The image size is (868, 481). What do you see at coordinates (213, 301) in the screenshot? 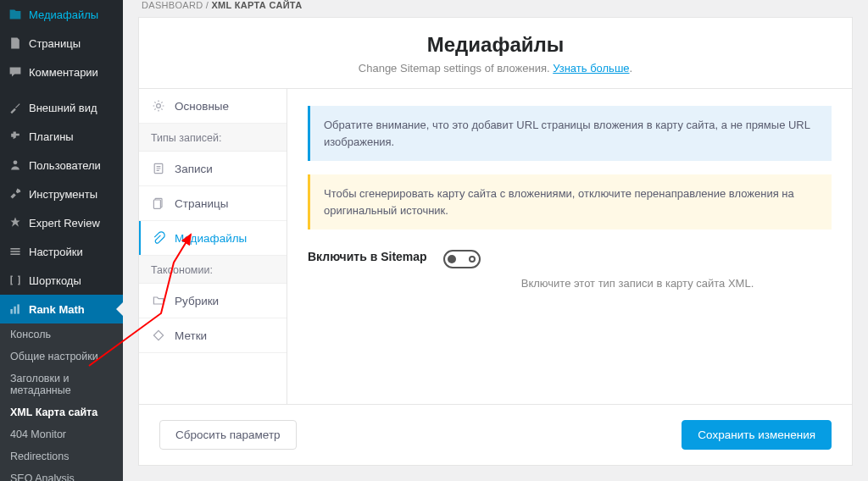
I see `tab-categories: Рубрики` at bounding box center [213, 301].